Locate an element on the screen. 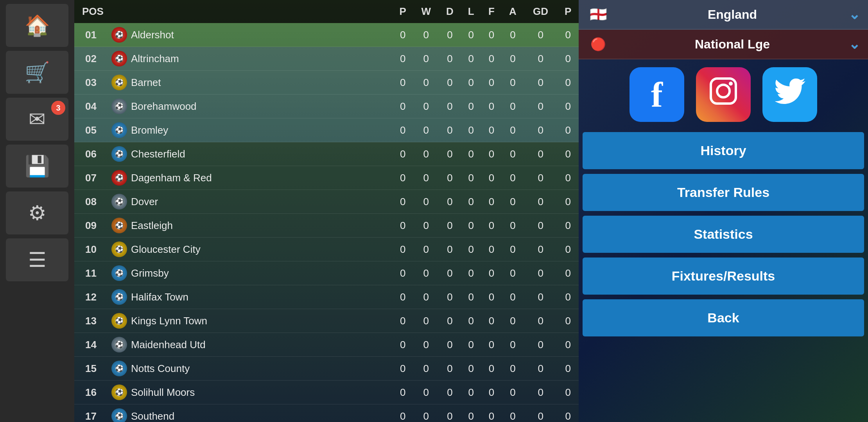 The height and width of the screenshot is (422, 868). team-name: Notts County is located at coordinates (160, 369).